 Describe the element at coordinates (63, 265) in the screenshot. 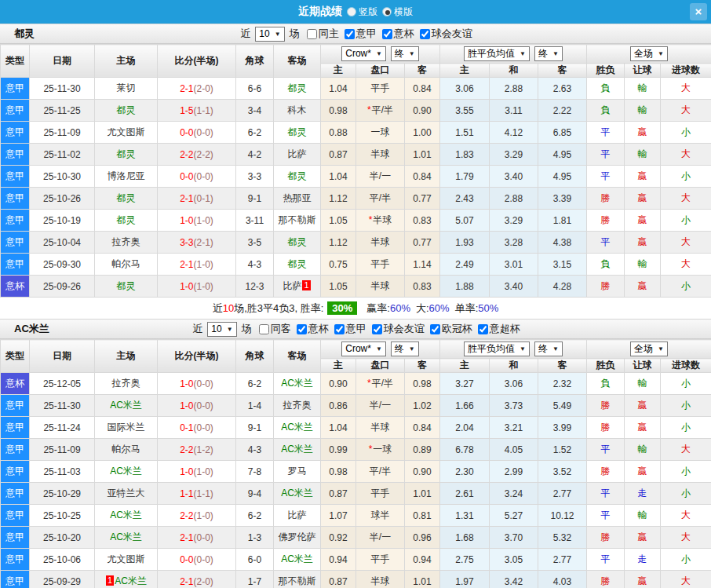

I see `date-cell: 25-09-30` at that location.